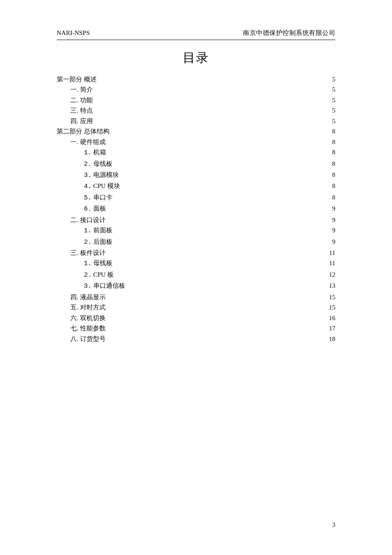  Describe the element at coordinates (196, 34) in the screenshot. I see `page-header: NARI-NSPS 南京中德保护控制系统有限公司` at that location.